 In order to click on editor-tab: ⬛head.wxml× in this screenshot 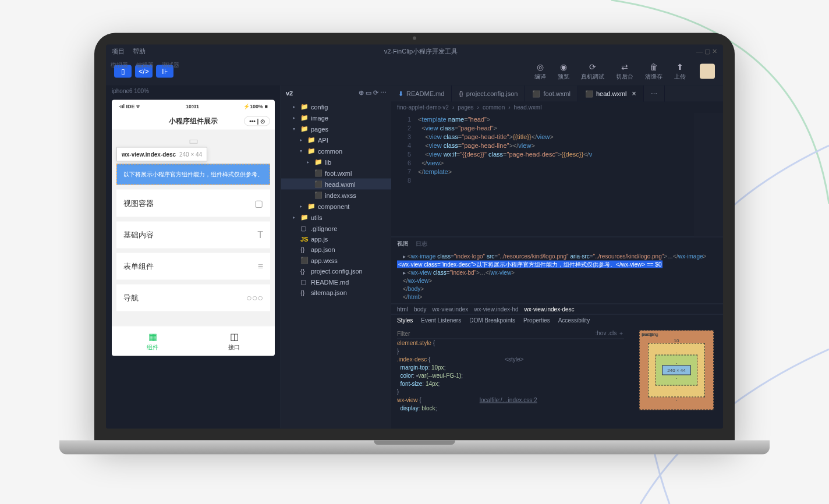, I will do `click(611, 94)`.